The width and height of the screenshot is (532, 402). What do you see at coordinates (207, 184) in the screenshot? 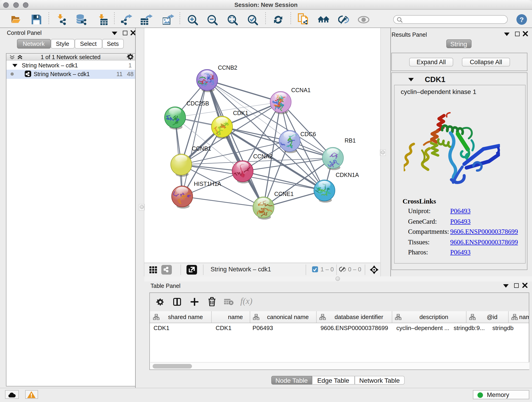
I see `svg-text: HIST1H1A` at bounding box center [207, 184].